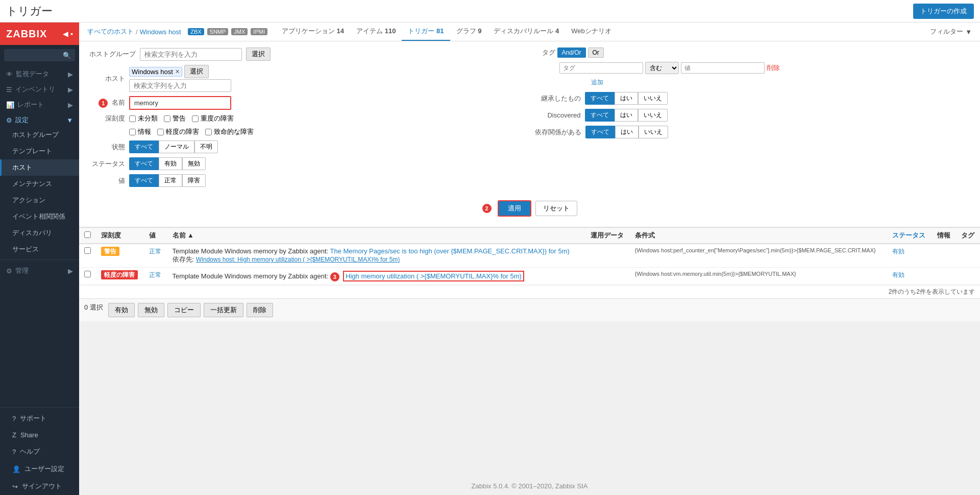 The width and height of the screenshot is (980, 495). I want to click on filter-toggle: フィルター ▼, so click(951, 32).